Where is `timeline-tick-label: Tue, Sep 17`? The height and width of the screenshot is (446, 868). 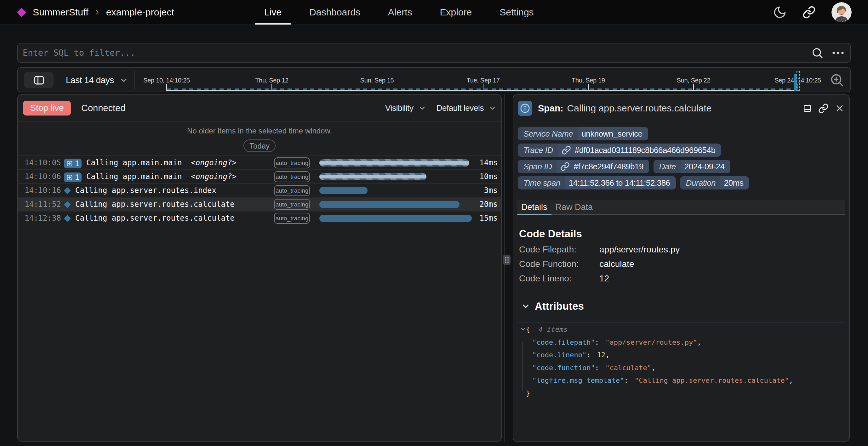 timeline-tick-label: Tue, Sep 17 is located at coordinates (483, 80).